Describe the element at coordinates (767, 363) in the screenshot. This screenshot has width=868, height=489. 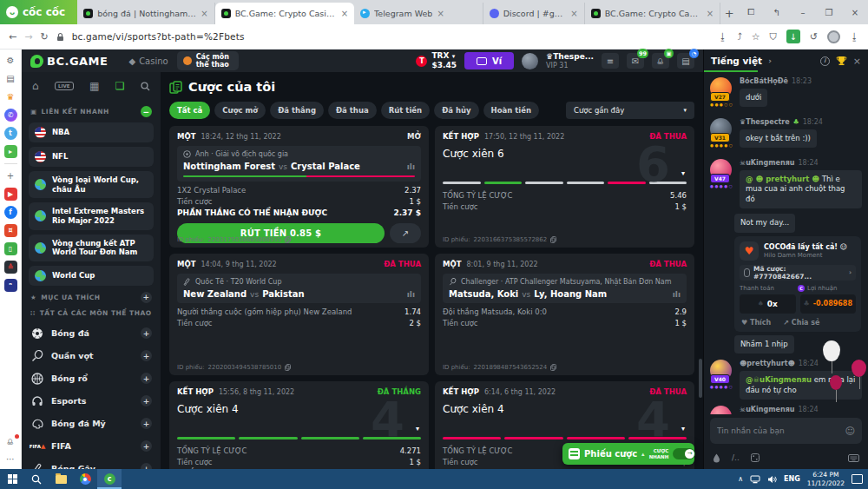
I see `username: ☻prettyhurt☻` at that location.